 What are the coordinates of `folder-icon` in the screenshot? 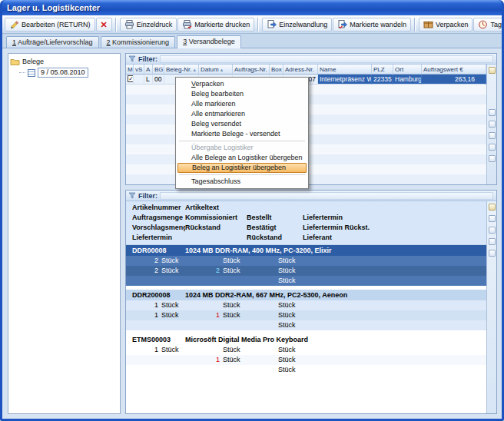 It's located at (15, 61).